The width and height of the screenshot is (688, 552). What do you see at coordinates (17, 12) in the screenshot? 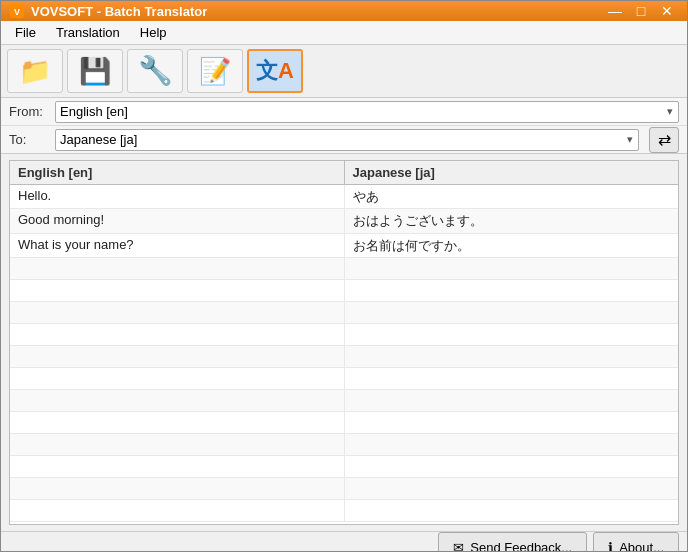
I see `svg-text: V` at bounding box center [17, 12].